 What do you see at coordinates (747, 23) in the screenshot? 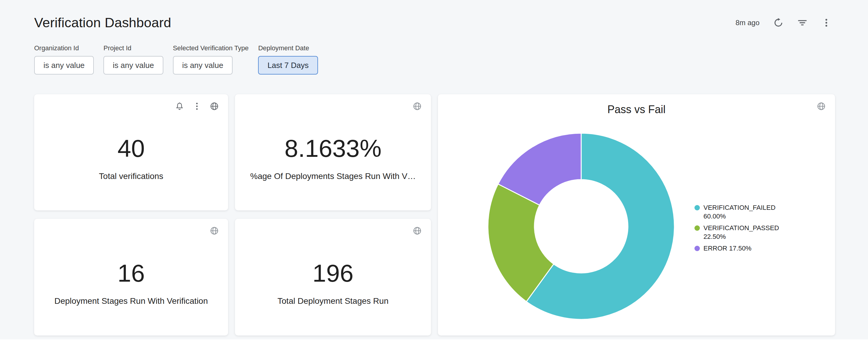
I see `last-refresh-text: 8m ago` at bounding box center [747, 23].